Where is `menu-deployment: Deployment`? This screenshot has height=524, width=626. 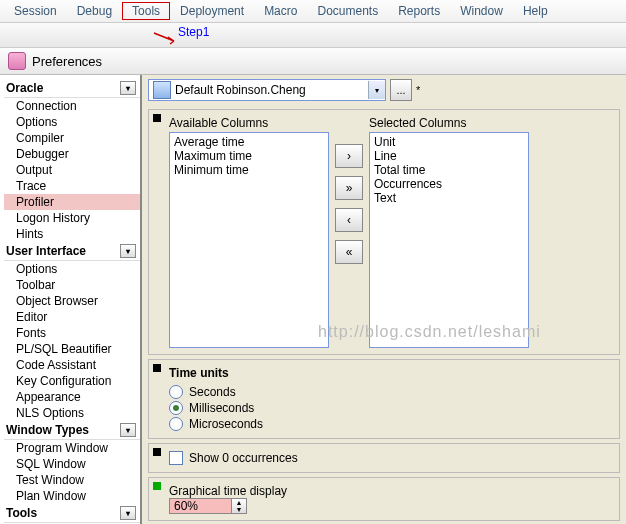 menu-deployment: Deployment is located at coordinates (212, 11).